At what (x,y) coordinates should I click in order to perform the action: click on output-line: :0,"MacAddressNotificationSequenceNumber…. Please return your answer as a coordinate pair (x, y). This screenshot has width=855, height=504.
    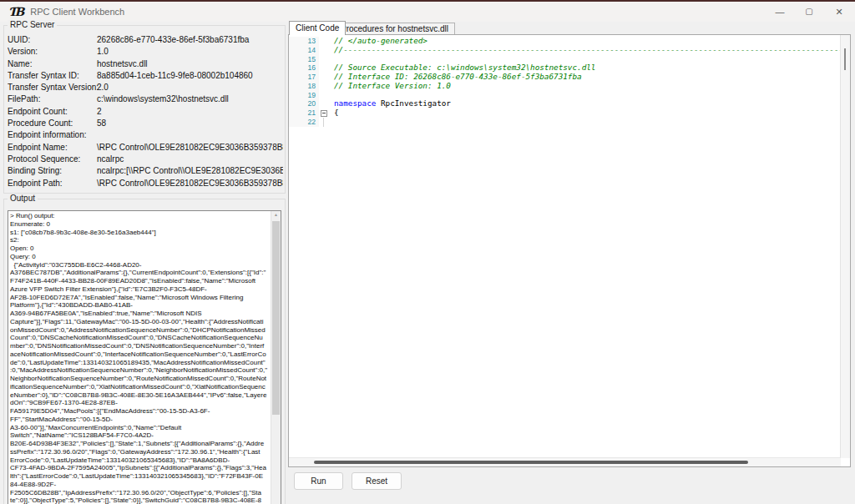
    Looking at the image, I should click on (140, 370).